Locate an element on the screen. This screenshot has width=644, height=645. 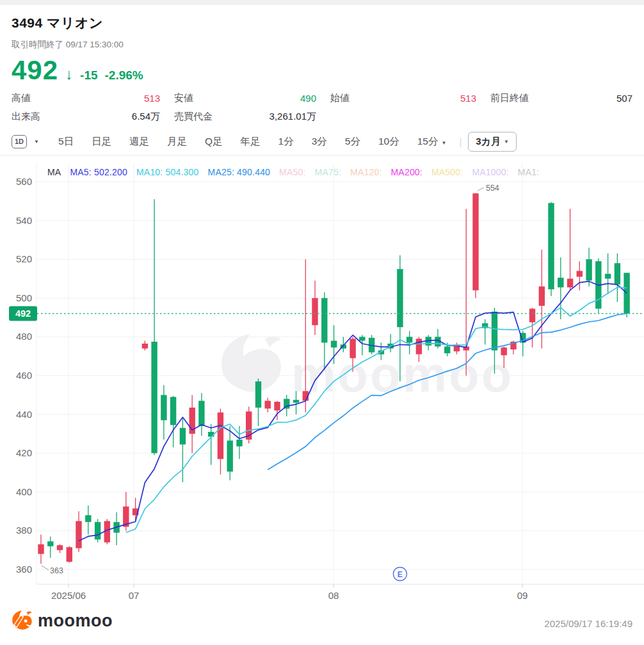
stat-value: 513 is located at coordinates (152, 99).